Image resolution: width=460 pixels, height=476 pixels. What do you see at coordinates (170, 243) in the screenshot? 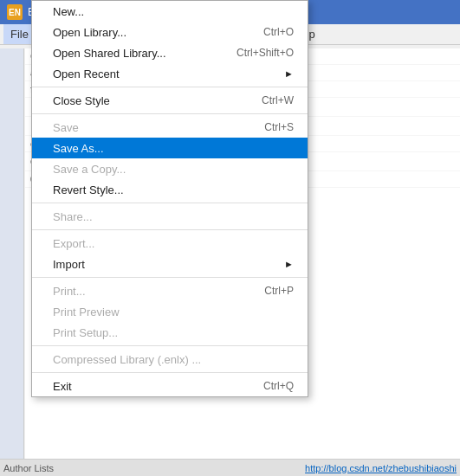
I see `menu-export: Export...` at bounding box center [170, 243].